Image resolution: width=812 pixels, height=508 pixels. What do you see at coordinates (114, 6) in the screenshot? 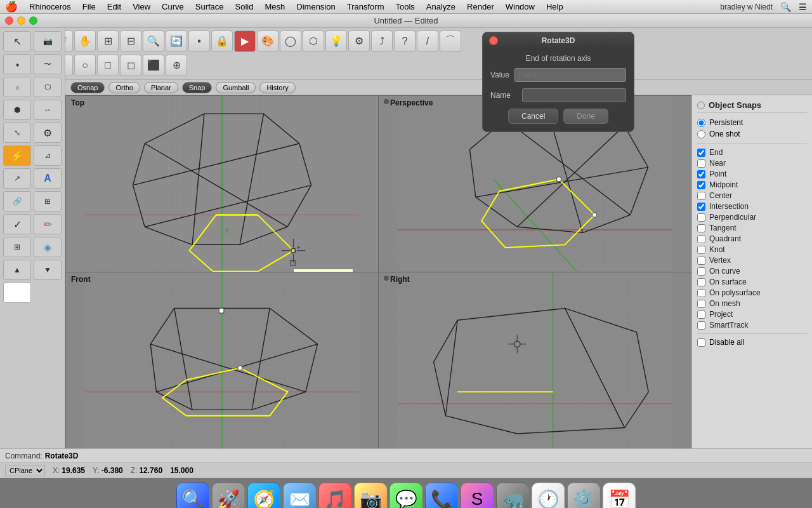
I see `menu-edit: Edit` at bounding box center [114, 6].